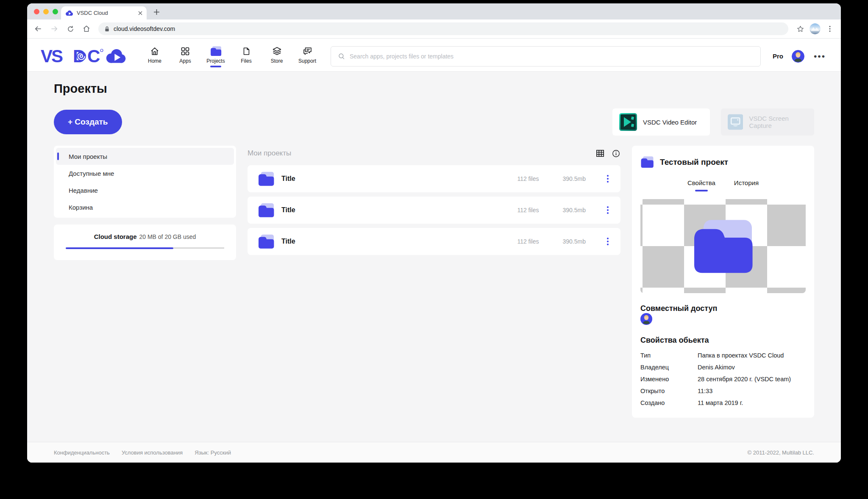  Describe the element at coordinates (735, 122) in the screenshot. I see `vsdc-screen-capture-icon` at that location.